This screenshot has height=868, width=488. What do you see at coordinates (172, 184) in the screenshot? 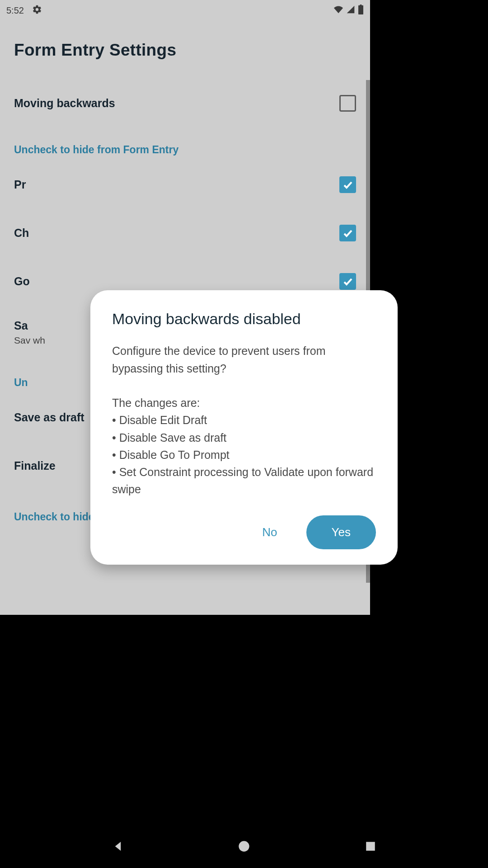
I see `pref-title: Pr` at bounding box center [172, 184].